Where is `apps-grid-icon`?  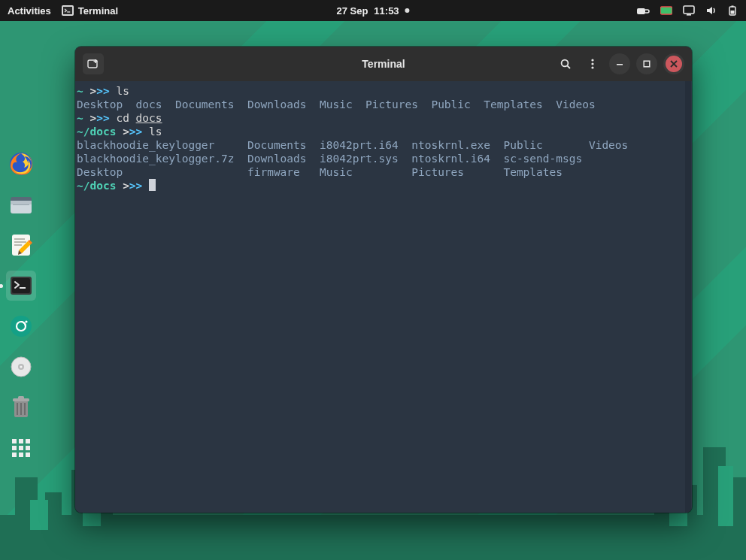
apps-grid-icon is located at coordinates (21, 448).